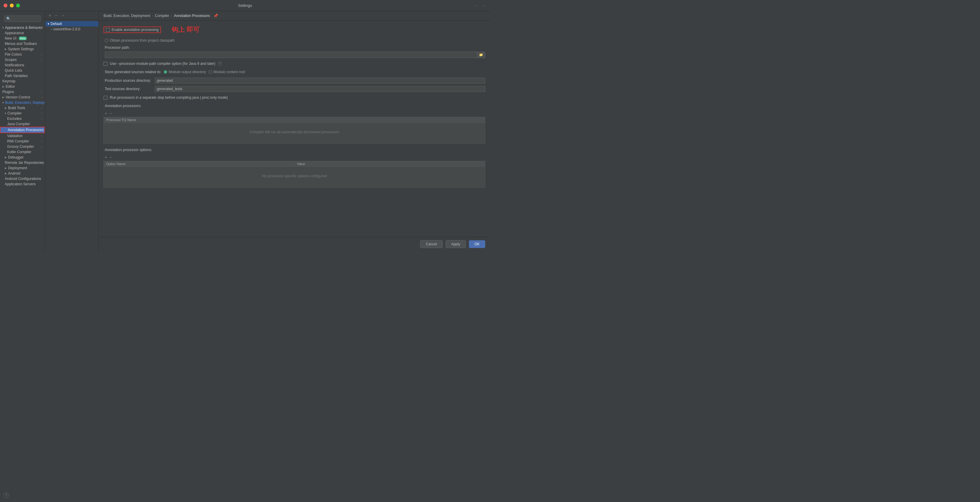 Image resolution: width=980 pixels, height=502 pixels. I want to click on add-profile-button: +, so click(50, 15).